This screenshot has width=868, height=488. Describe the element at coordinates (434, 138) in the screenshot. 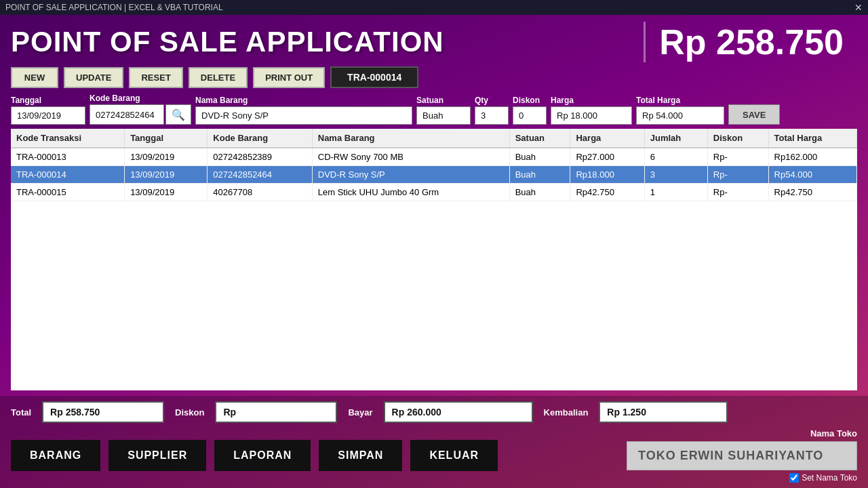

I see `table-header-row: Kode Transaksi Tanggal Kode Barang Nama …` at that location.